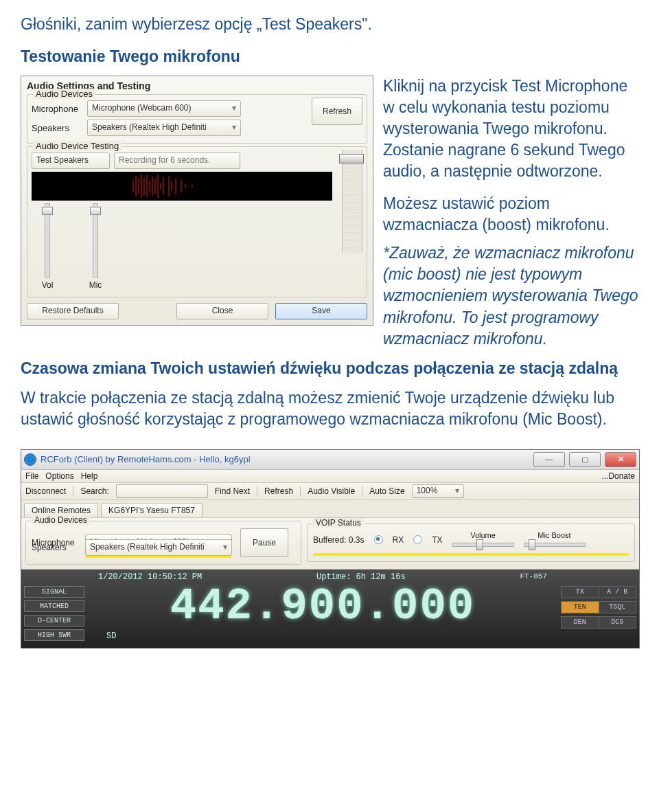  Describe the element at coordinates (232, 491) in the screenshot. I see `find-next-button: Find Next` at that location.